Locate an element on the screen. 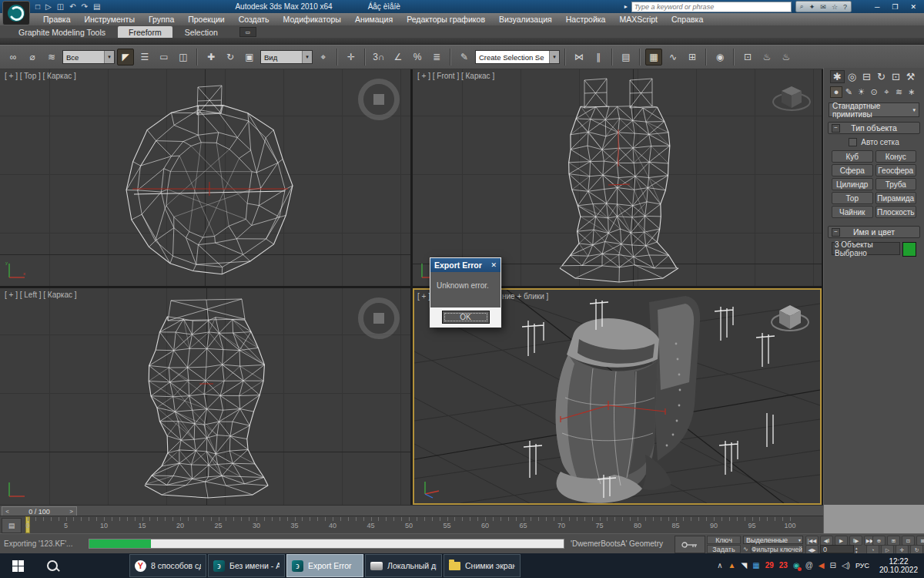  cursor-tool-icon: ◥ is located at coordinates (744, 566).